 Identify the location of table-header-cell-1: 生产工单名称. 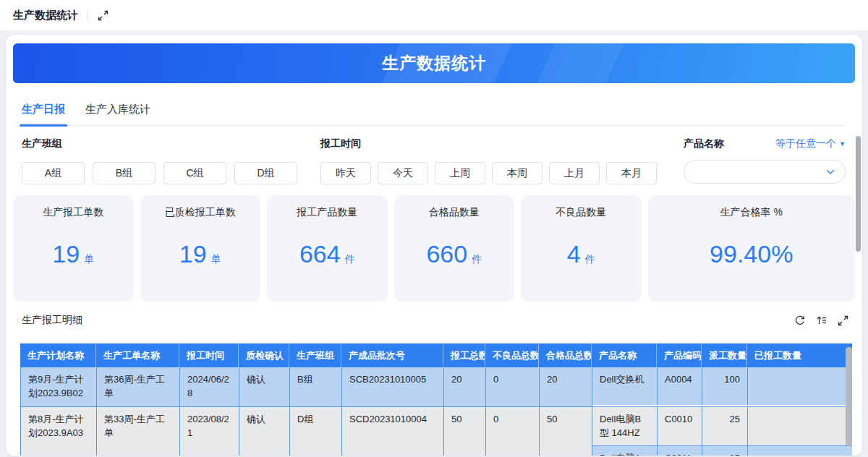
(137, 356).